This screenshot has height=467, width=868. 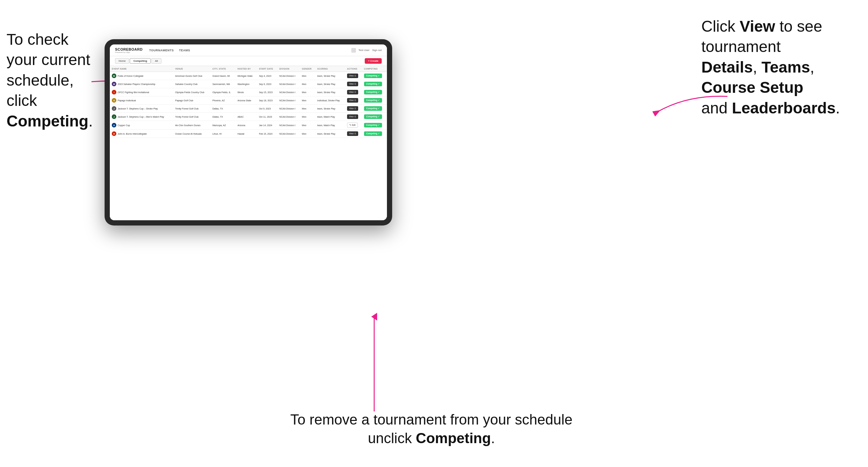 I want to click on cell-event-name: W2023 Sahalee Players Championship, so click(x=142, y=84).